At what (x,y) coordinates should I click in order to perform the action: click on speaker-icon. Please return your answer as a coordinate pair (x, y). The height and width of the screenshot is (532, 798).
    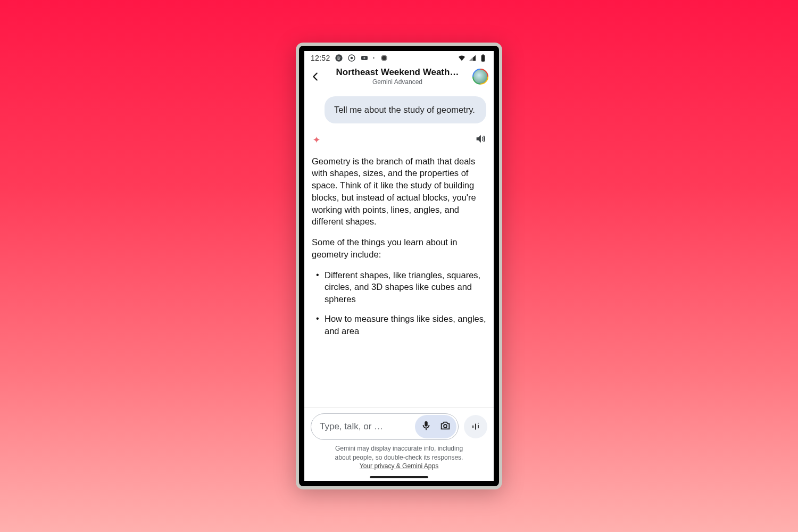
    Looking at the image, I should click on (480, 139).